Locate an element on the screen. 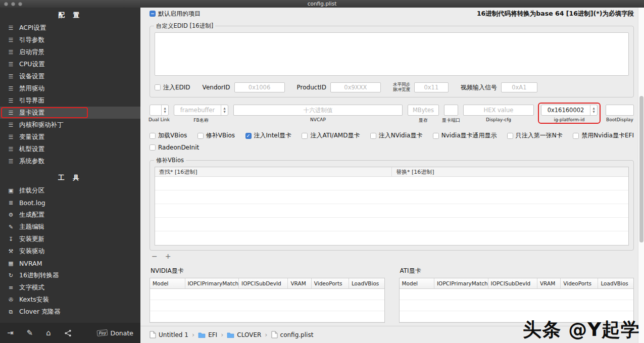 The width and height of the screenshot is (644, 343). nvidia-table-title: NVIDIA显卡 is located at coordinates (268, 271).